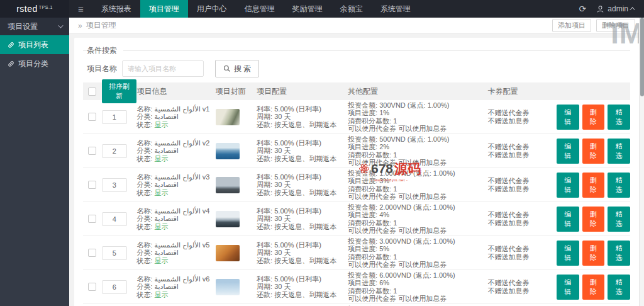 Image resolution: width=644 pixels, height=306 pixels. I want to click on sidebar-section-project-settings: 项目设置, so click(35, 26).